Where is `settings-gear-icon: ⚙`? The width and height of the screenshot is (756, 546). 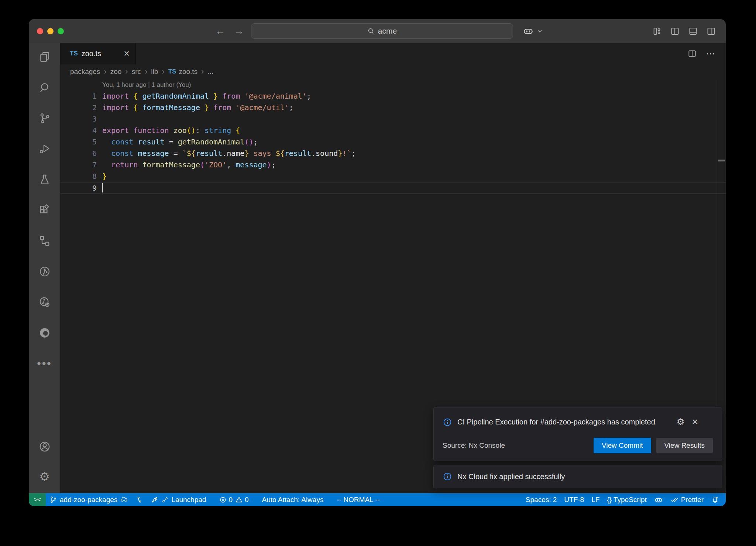 settings-gear-icon: ⚙ is located at coordinates (45, 477).